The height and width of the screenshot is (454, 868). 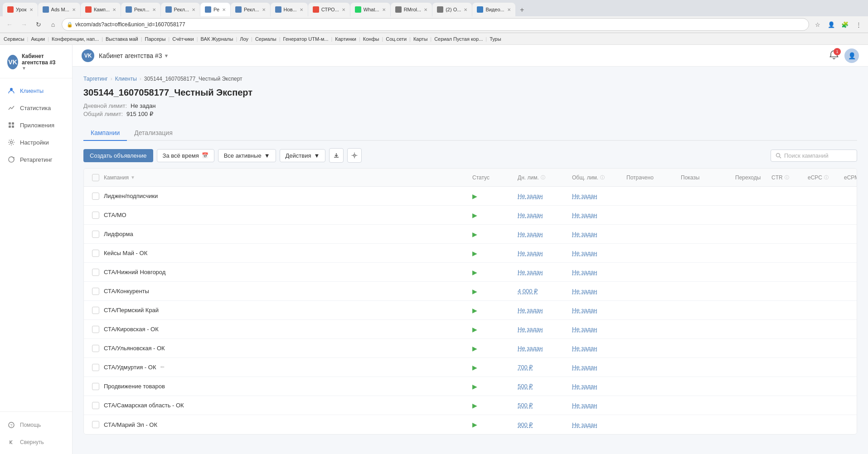 I want to click on browser-tab-1: Урок ✕, so click(x=20, y=10).